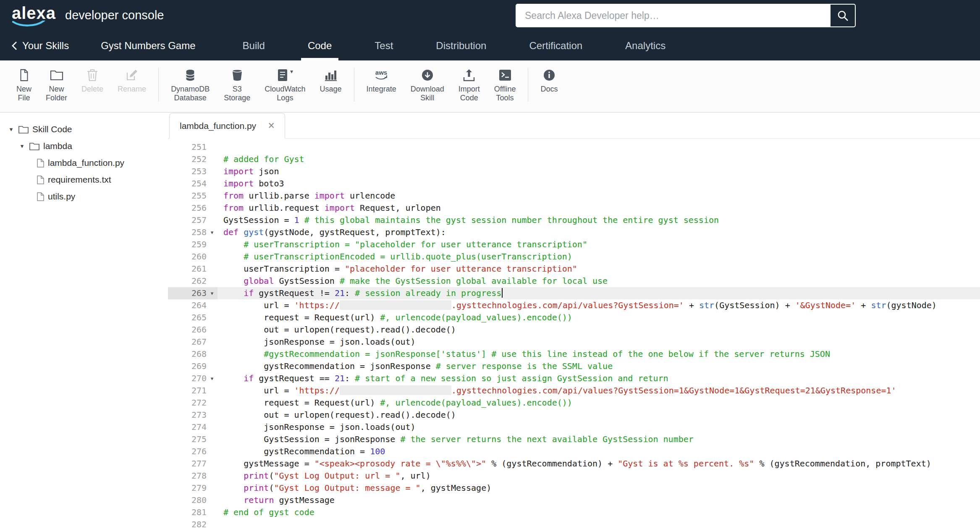 Image resolution: width=980 pixels, height=529 pixels. What do you see at coordinates (193, 452) in the screenshot?
I see `line-number-gutter: 276` at bounding box center [193, 452].